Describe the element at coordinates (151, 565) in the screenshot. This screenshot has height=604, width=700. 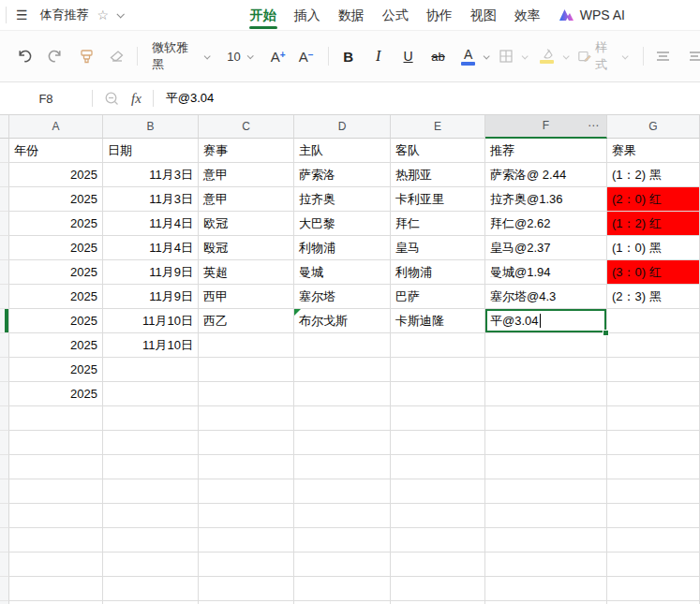
I see `cell-b18` at that location.